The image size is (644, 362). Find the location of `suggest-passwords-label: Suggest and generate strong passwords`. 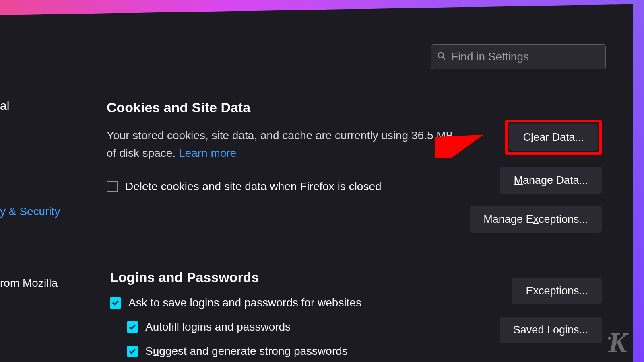

suggest-passwords-label: Suggest and generate strong passwords is located at coordinates (246, 351).